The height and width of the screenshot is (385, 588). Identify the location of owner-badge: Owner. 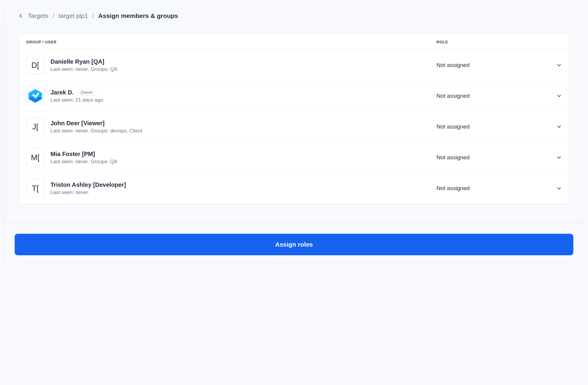
(87, 92).